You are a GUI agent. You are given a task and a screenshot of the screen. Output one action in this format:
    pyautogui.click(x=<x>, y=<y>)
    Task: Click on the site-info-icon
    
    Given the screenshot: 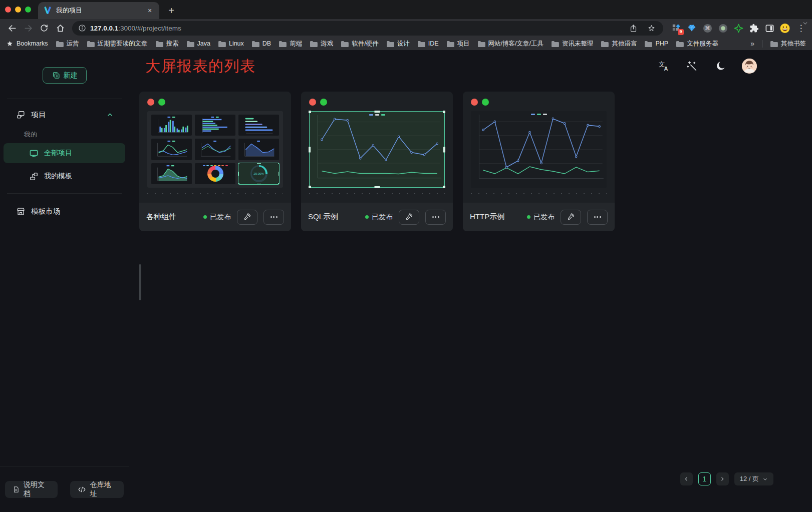 What is the action you would take?
    pyautogui.click(x=82, y=28)
    